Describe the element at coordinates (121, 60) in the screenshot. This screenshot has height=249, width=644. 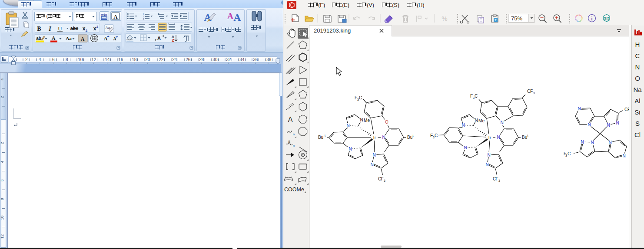
I see `svg-text: 16` at that location.